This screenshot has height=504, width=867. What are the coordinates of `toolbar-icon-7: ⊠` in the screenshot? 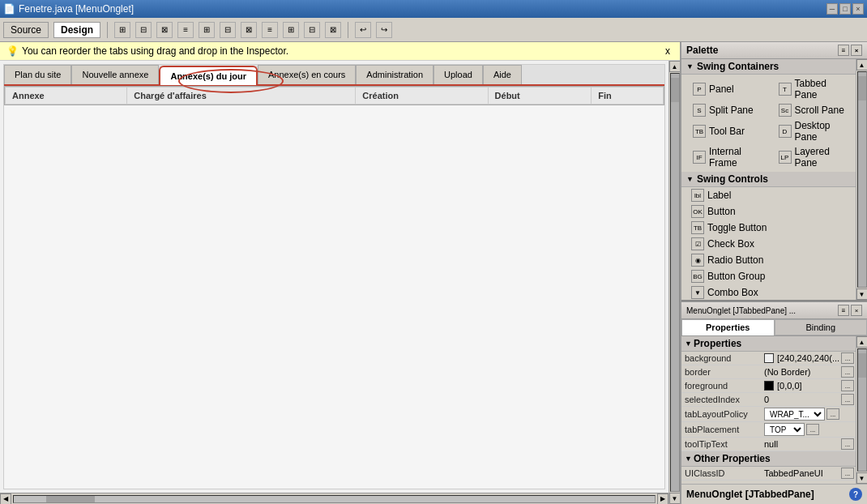 It's located at (249, 30).